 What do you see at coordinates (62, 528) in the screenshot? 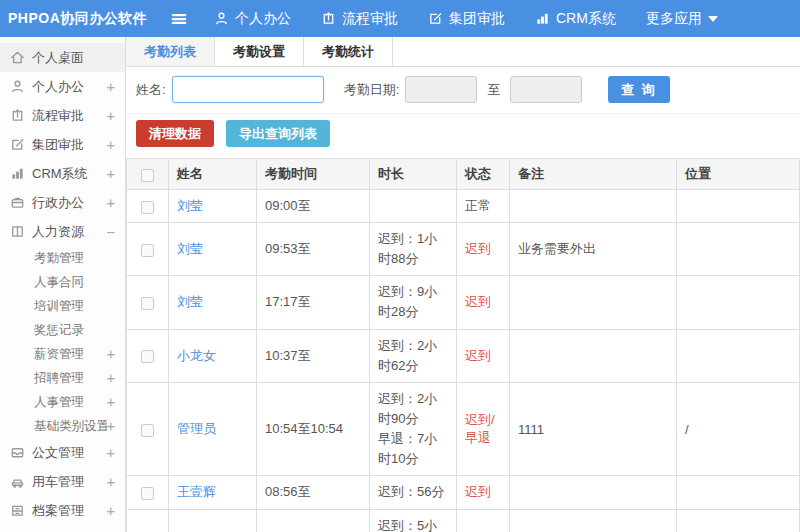
I see `sidebar-item-project-management: 项目管理+` at bounding box center [62, 528].